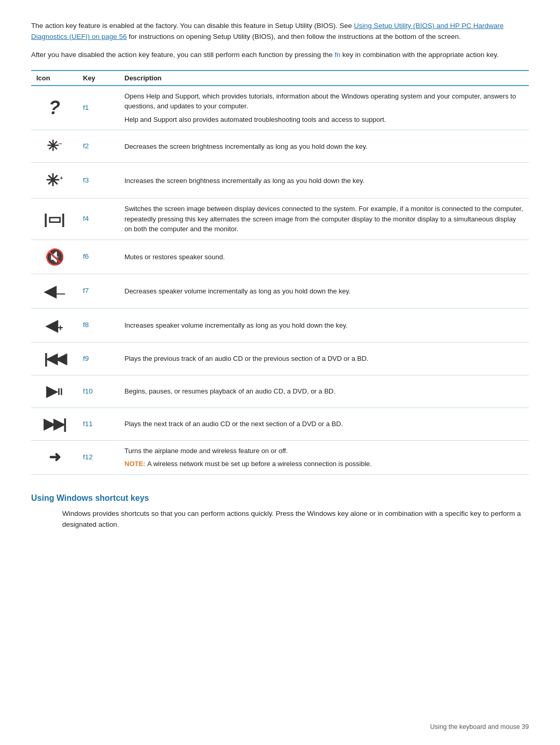 The width and height of the screenshot is (560, 745). Describe the element at coordinates (54, 257) in the screenshot. I see `row-icon: 🔇` at that location.